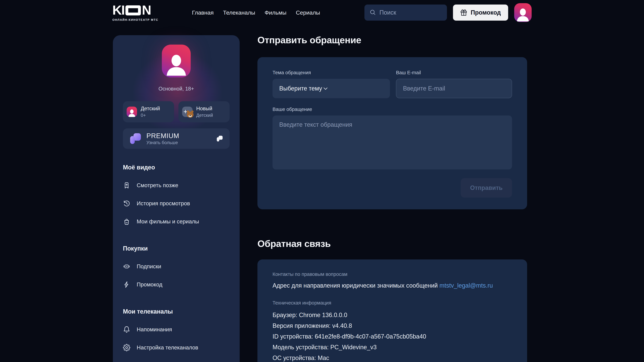 This screenshot has width=644, height=362. Describe the element at coordinates (176, 330) in the screenshot. I see `sidebar-section-my-channels: Мои телеканалы Напоминания Наст` at that location.